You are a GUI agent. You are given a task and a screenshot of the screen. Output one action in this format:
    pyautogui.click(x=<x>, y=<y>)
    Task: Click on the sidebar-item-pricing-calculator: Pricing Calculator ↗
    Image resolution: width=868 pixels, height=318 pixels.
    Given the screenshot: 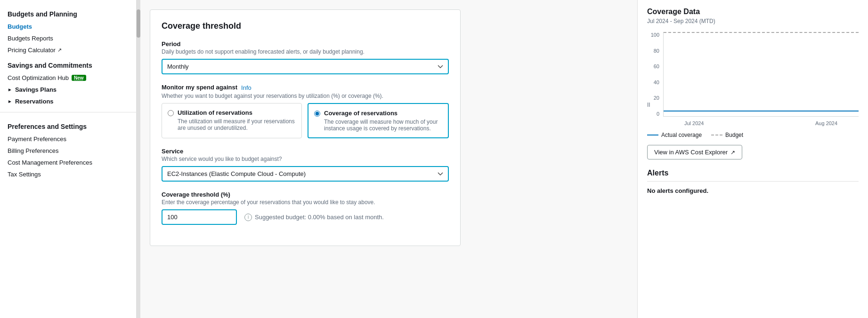 What is the action you would take?
    pyautogui.click(x=68, y=50)
    